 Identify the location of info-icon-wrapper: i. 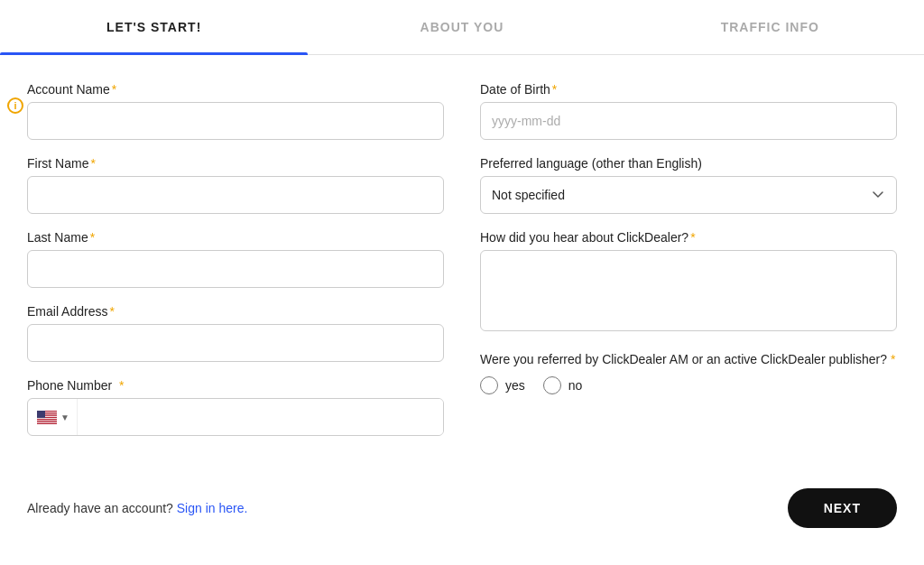
(15, 106).